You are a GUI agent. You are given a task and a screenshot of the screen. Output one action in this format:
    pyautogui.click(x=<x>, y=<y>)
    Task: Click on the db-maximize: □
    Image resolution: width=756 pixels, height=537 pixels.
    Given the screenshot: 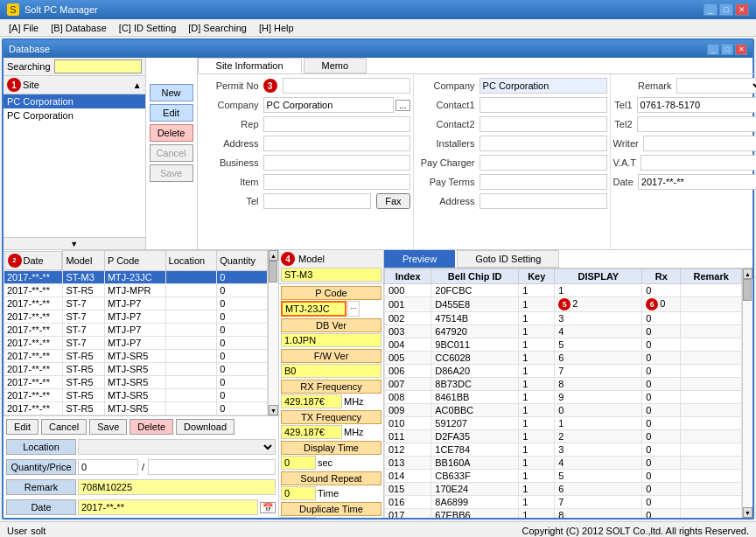 What is the action you would take?
    pyautogui.click(x=727, y=49)
    